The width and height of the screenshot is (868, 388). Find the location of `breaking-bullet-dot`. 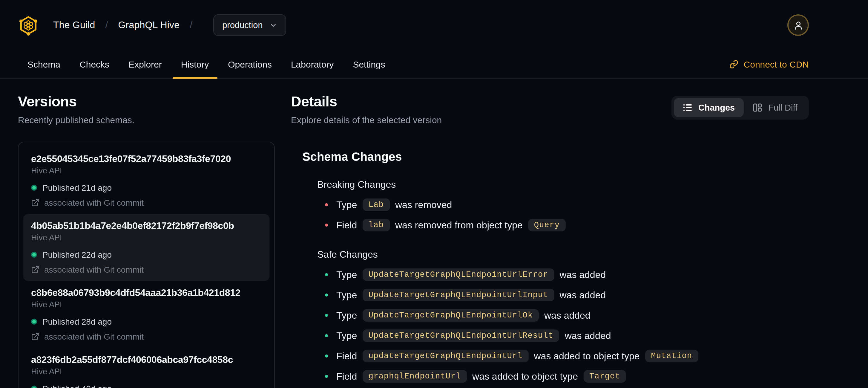

breaking-bullet-dot is located at coordinates (326, 225).